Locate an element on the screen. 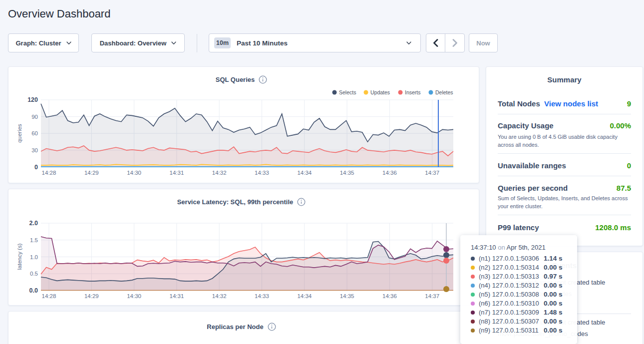 Image resolution: width=644 pixels, height=344 pixels. svg-text: 90 is located at coordinates (35, 117).